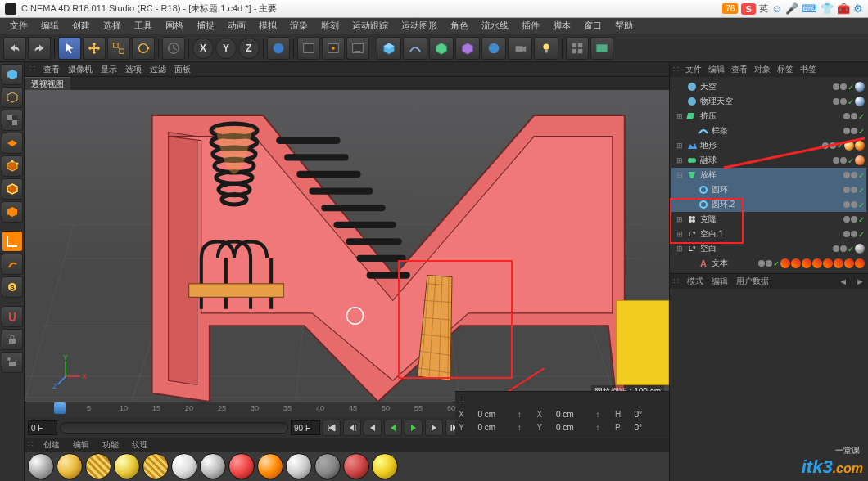 The height and width of the screenshot is (481, 868). What do you see at coordinates (12, 74) in the screenshot?
I see `make-editable-button` at bounding box center [12, 74].